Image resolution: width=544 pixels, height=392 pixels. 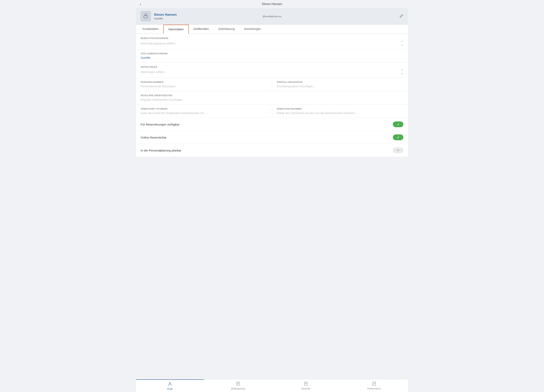 I want to click on profile-header: Simon Hansen Aushilfe @numberfour.eu, so click(x=272, y=16).